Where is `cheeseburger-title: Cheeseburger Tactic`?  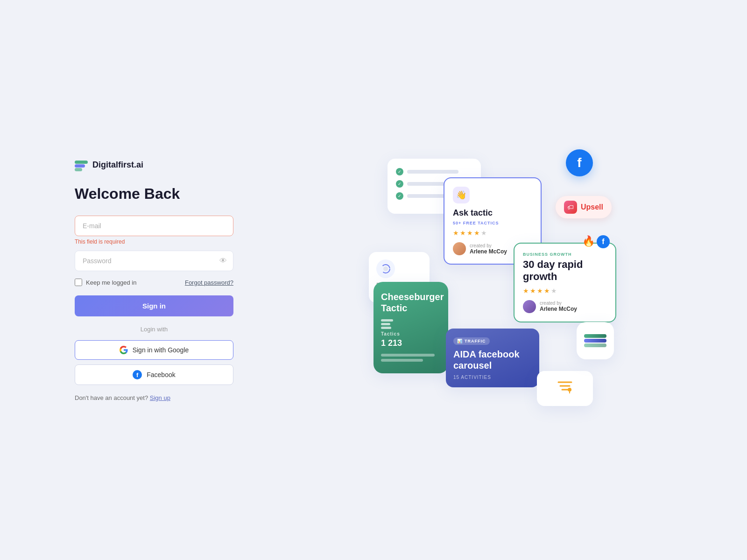 cheeseburger-title: Cheeseburger Tactic is located at coordinates (411, 302).